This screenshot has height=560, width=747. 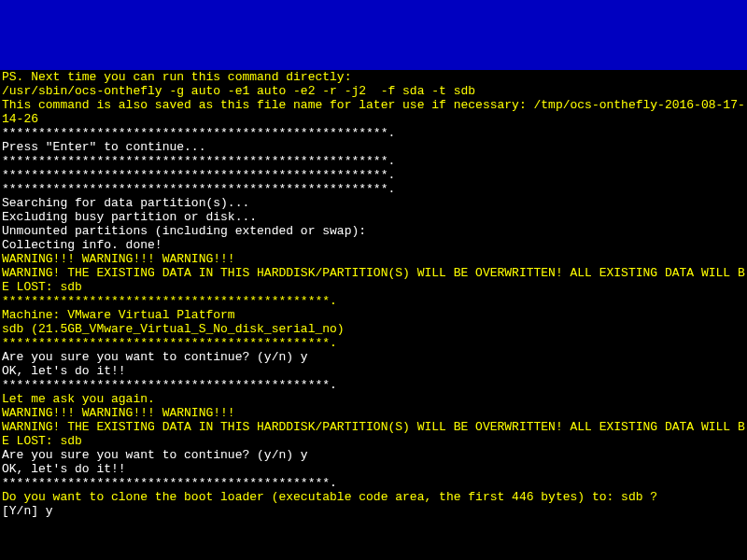 What do you see at coordinates (374, 329) in the screenshot?
I see `disk-info-line: sdb (21.5GB_VMware_Virtual_S_No_disk_ser…` at bounding box center [374, 329].